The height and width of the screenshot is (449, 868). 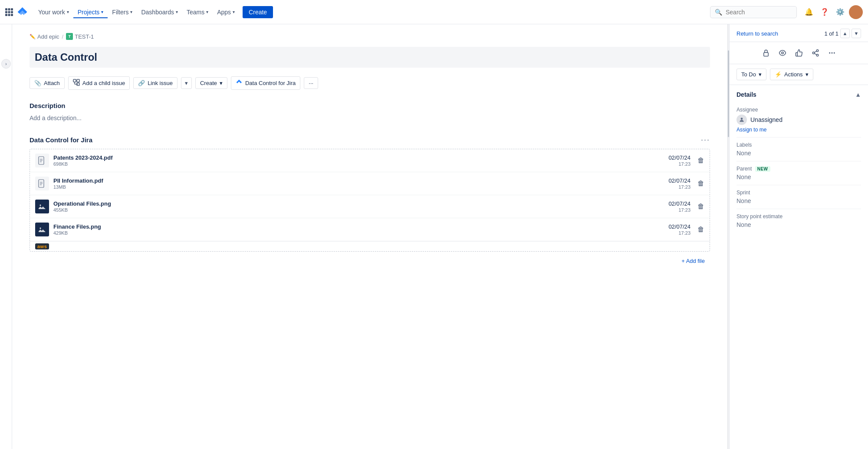 What do you see at coordinates (799, 177) in the screenshot?
I see `parent-value: None` at bounding box center [799, 177].